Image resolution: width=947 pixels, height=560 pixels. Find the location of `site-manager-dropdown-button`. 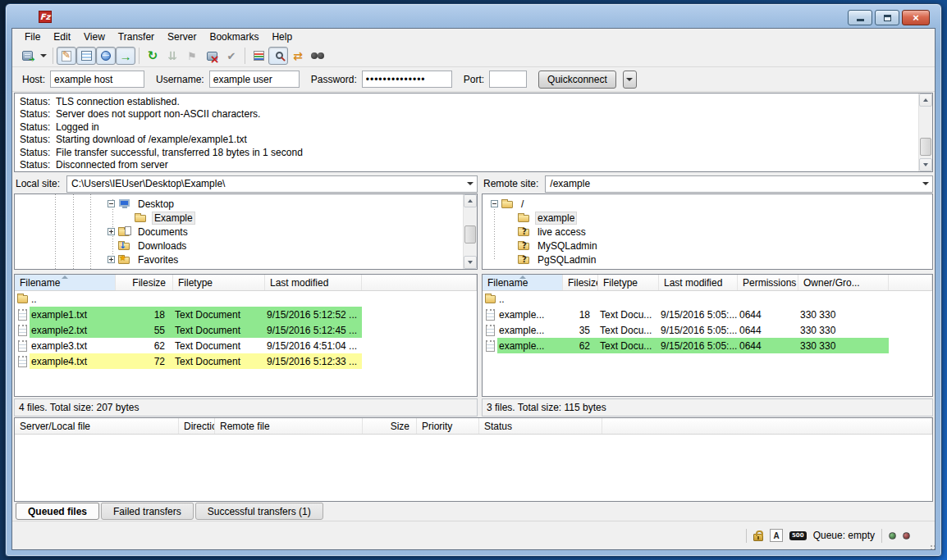

site-manager-dropdown-button is located at coordinates (43, 56).